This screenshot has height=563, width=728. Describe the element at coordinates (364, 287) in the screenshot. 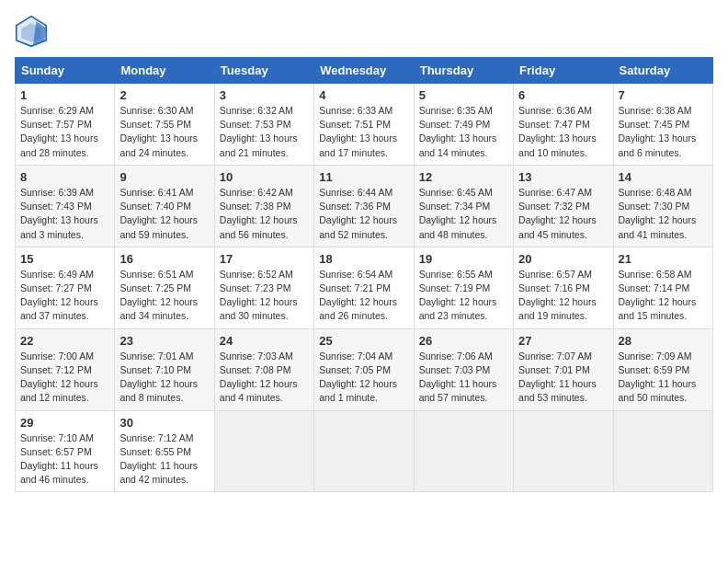

I see `week-row-3: 15 Sunrise: 6:49 AM Sunset: 7:27 PM Dayl…` at that location.